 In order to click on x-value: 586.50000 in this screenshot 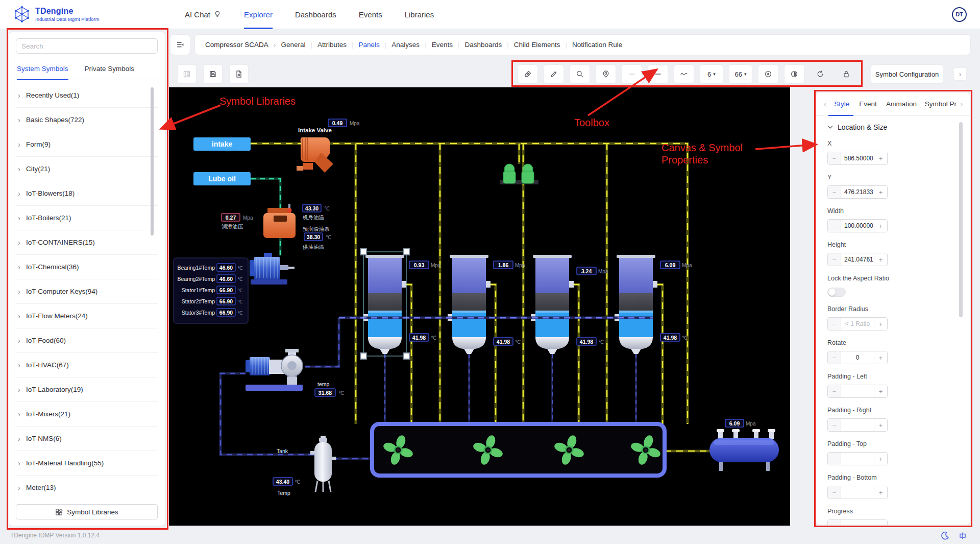, I will do `click(857, 158)`.